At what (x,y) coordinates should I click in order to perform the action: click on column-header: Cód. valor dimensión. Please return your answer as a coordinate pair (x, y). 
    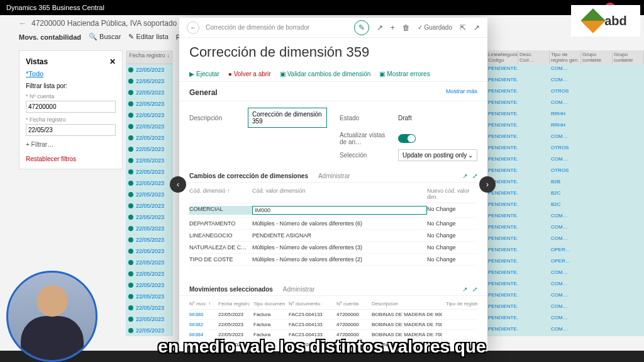
    Looking at the image, I should click on (340, 194).